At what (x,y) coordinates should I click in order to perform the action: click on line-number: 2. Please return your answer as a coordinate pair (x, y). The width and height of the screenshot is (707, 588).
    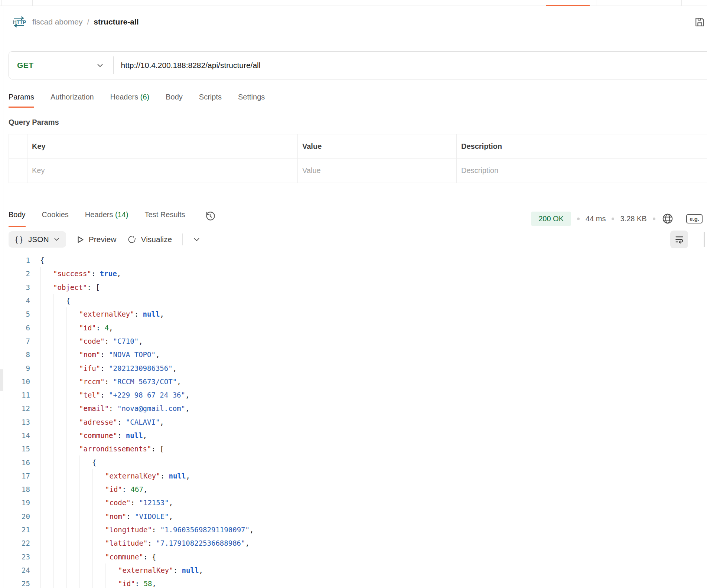
    Looking at the image, I should click on (17, 274).